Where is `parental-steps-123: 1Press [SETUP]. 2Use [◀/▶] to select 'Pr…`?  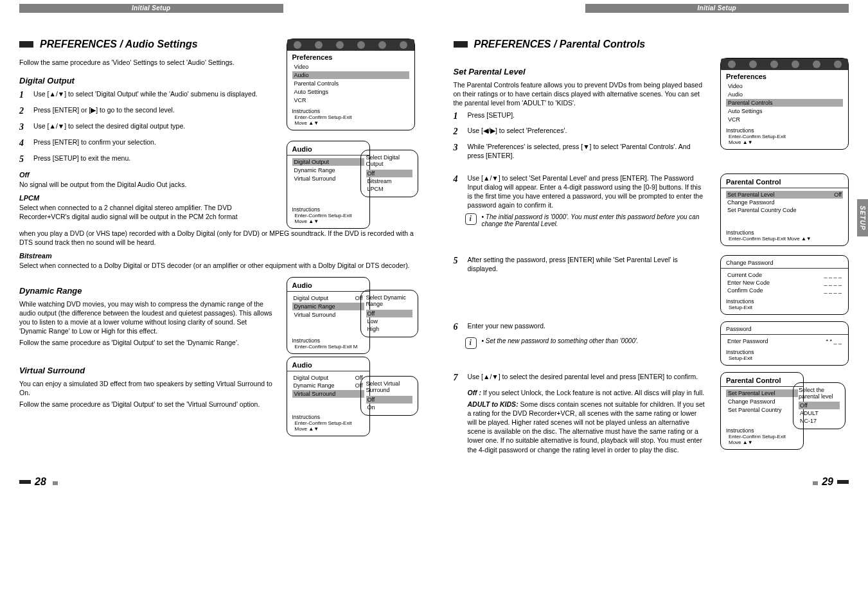
parental-steps-123: 1Press [SETUP]. 2Use [◀/▶] to select 'Pr… is located at coordinates (581, 136).